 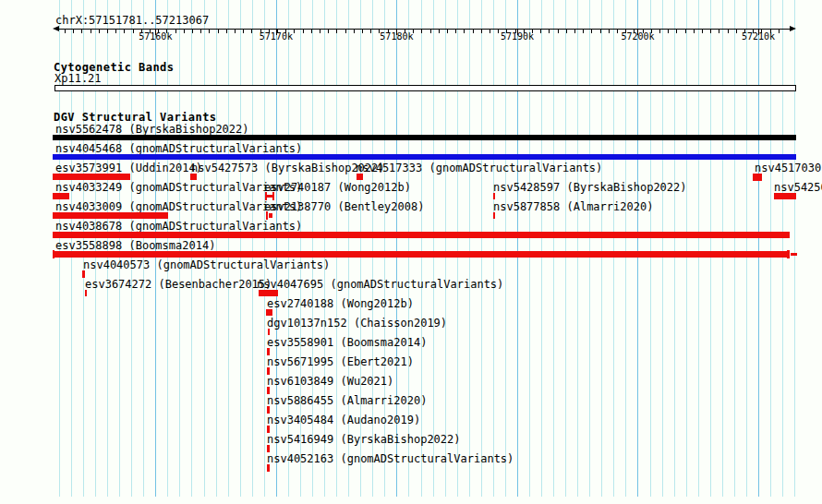 I want to click on variant-label: esv3674272 (Besenbacher2015), so click(x=178, y=284).